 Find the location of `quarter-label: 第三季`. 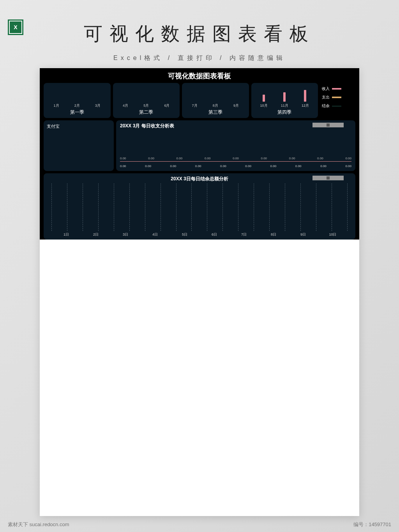

quarter-label: 第三季 is located at coordinates (215, 112).